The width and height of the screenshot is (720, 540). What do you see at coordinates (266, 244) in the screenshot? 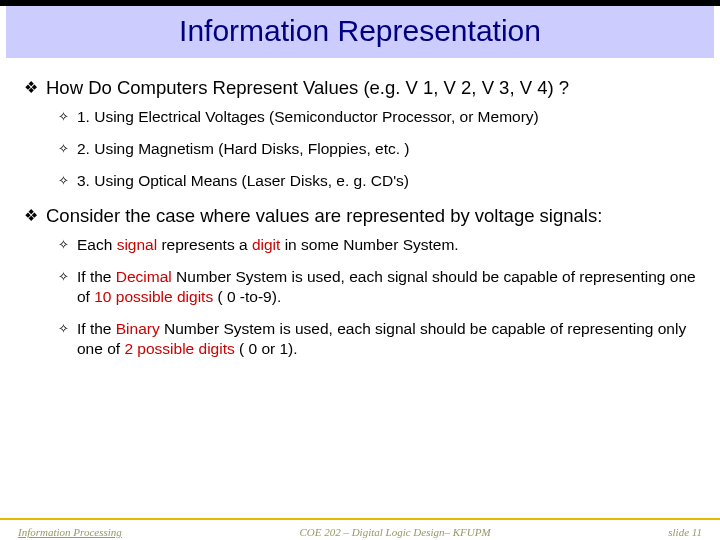
I see `highlight-digit: digit` at bounding box center [266, 244].